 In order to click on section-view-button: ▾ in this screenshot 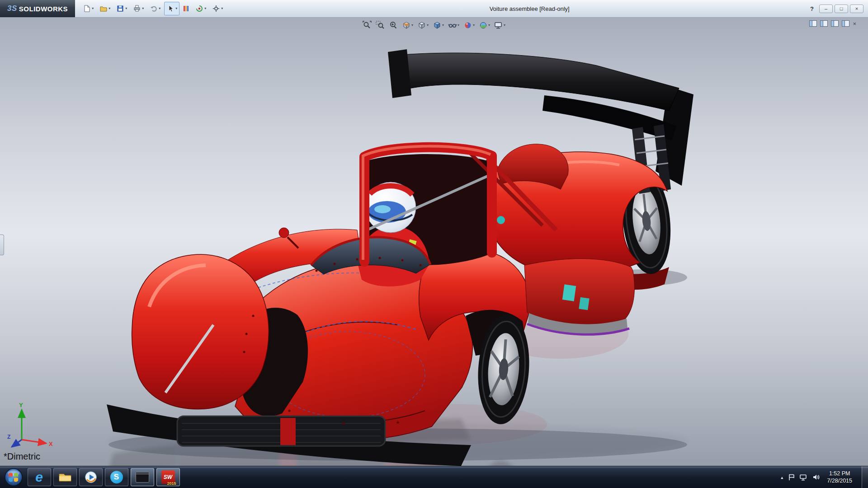, I will do `click(408, 25)`.